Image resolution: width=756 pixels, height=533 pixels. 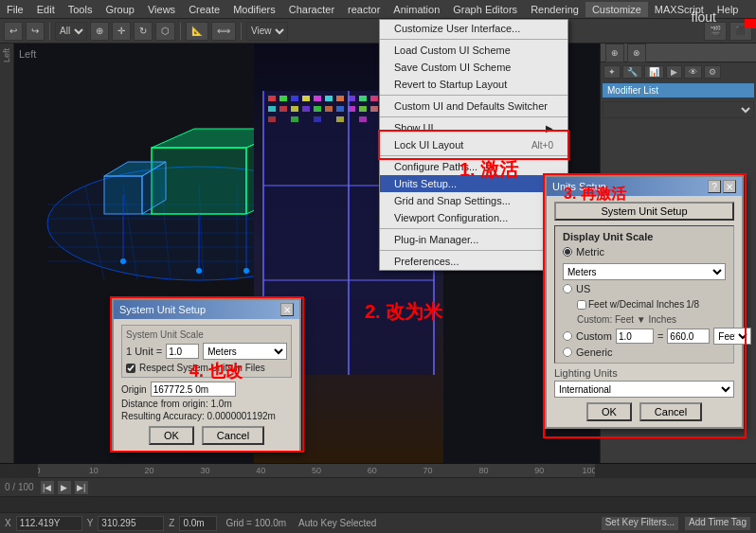 What do you see at coordinates (474, 184) in the screenshot?
I see `menu-units-setup: Units Setup...` at bounding box center [474, 184].